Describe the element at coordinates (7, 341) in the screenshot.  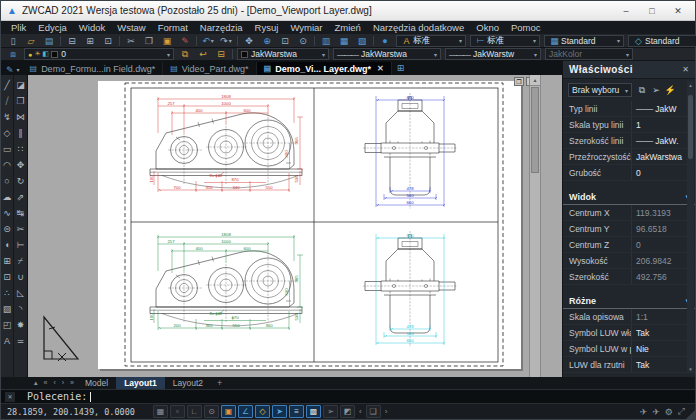
I see `mtext-tool: A` at that location.